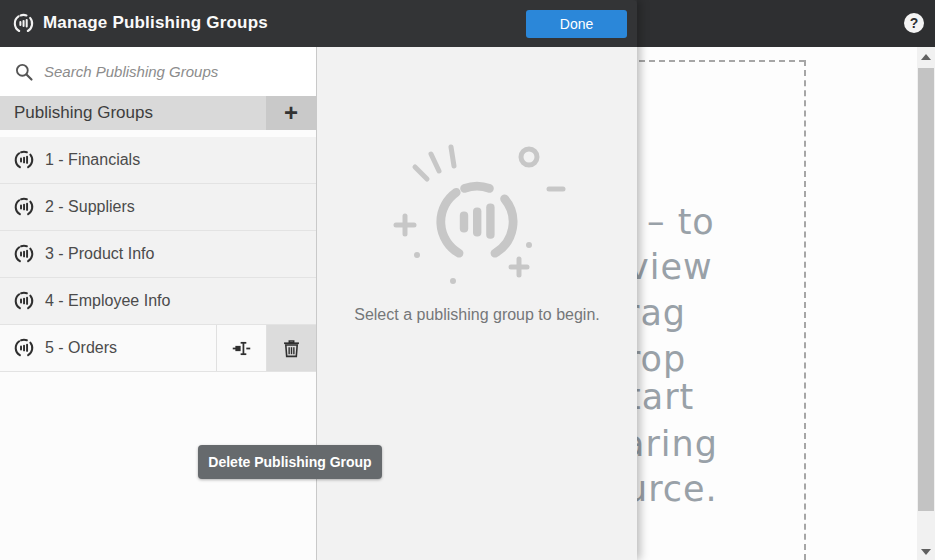 This screenshot has width=935, height=560. Describe the element at coordinates (241, 348) in the screenshot. I see `rename-publishing-group-button` at that location.